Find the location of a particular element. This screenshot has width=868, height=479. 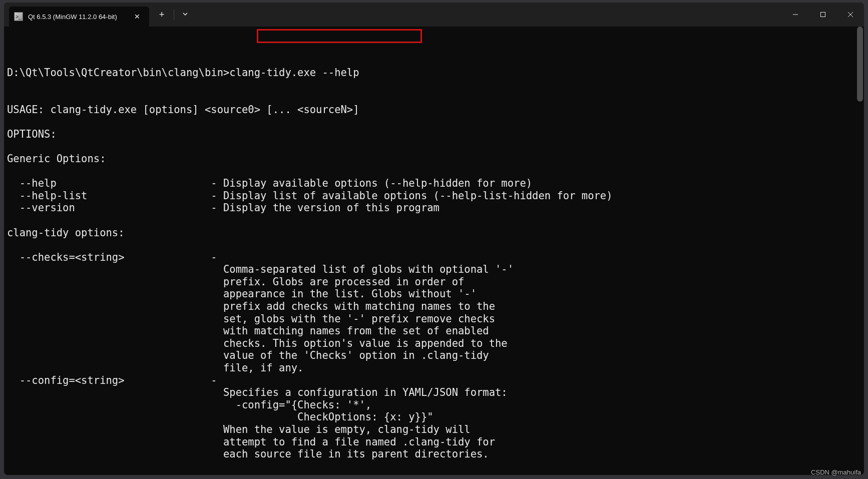

output-line: with matching names from the set of enab… is located at coordinates (434, 331).